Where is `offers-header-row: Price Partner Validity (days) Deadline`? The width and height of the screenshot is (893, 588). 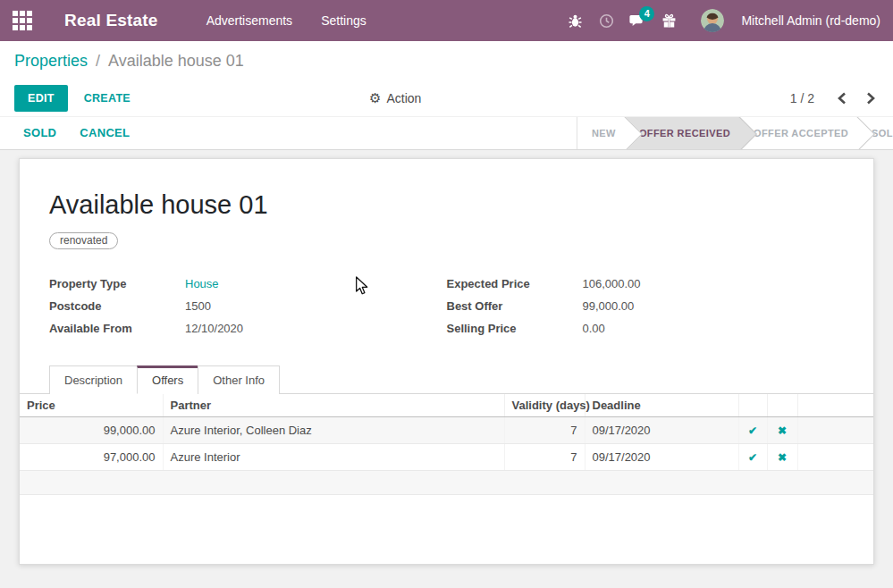
offers-header-row: Price Partner Validity (days) Deadline is located at coordinates (447, 406).